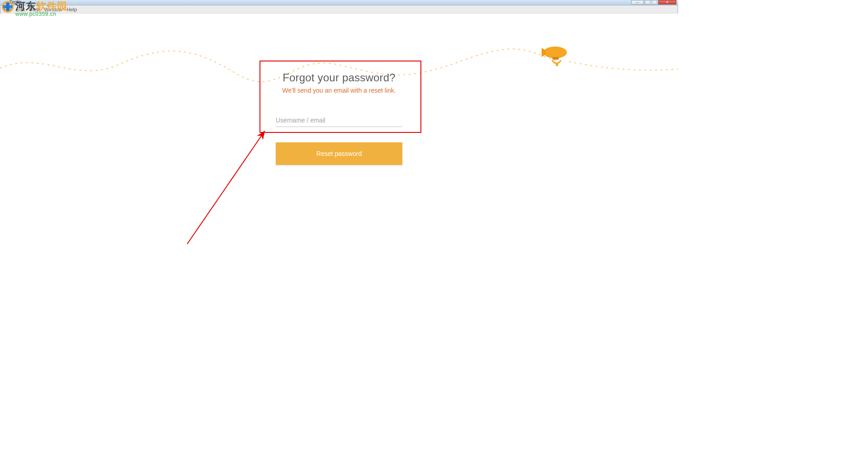 The height and width of the screenshot is (470, 868). I want to click on maximize-button: ☐, so click(651, 2).